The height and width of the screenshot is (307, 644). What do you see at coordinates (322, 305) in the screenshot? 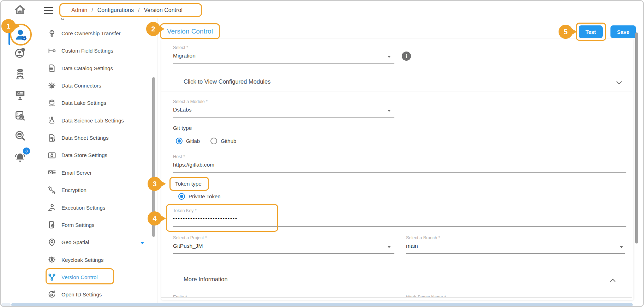
I see `horizontal-scrollbar` at bounding box center [322, 305].